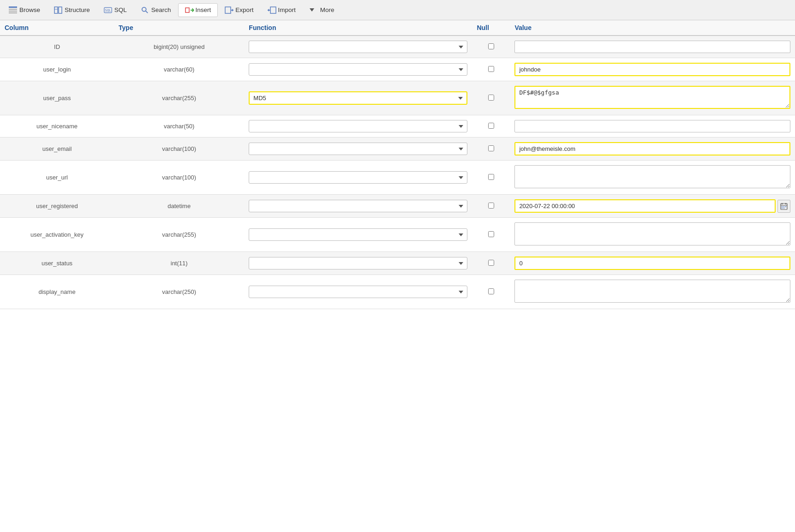 The height and width of the screenshot is (532, 795). Describe the element at coordinates (491, 149) in the screenshot. I see `row-4-null-checkbox` at that location.